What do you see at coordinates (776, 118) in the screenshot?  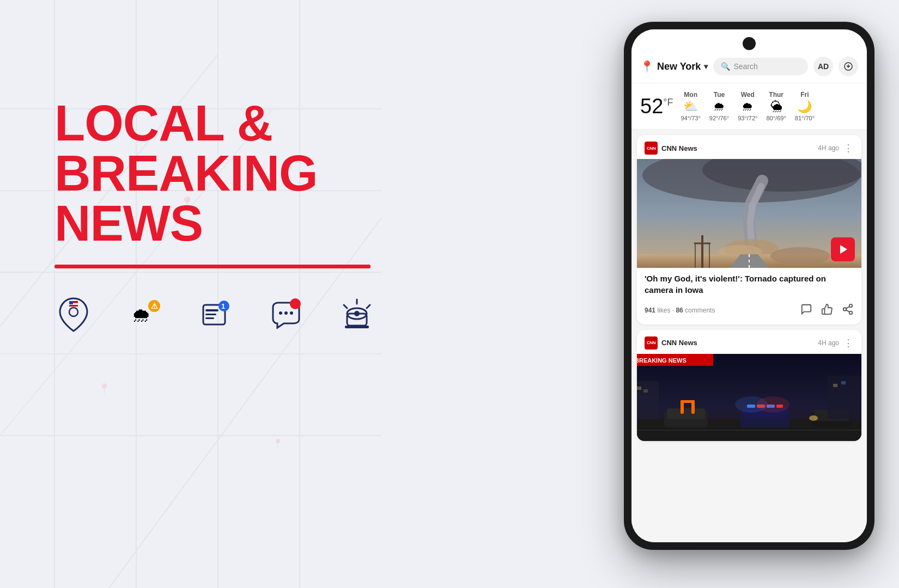 I see `day-temp-thur: 80°/69°` at bounding box center [776, 118].